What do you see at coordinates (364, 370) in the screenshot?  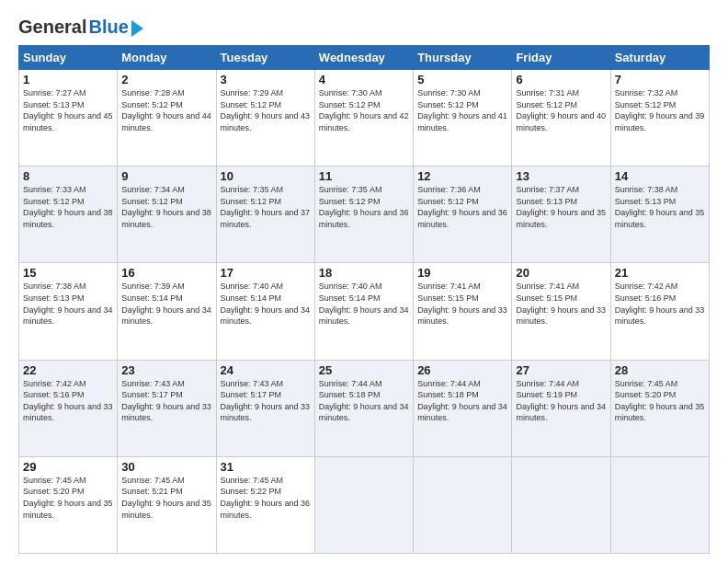 I see `day-number: 25` at bounding box center [364, 370].